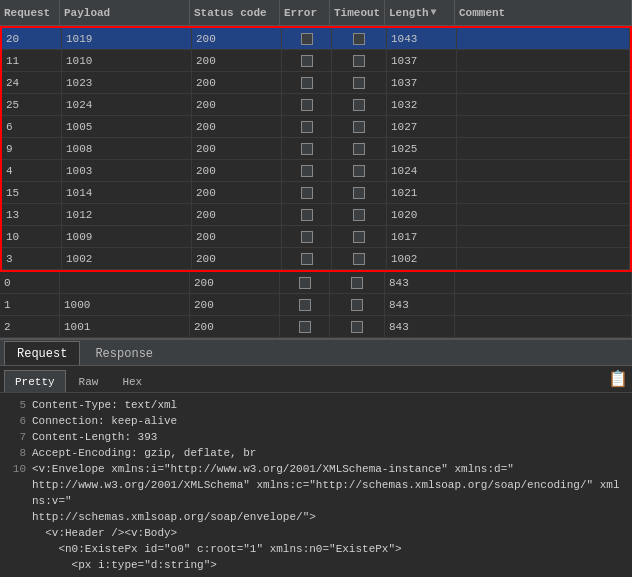 Image resolution: width=632 pixels, height=577 pixels. What do you see at coordinates (434, 12) in the screenshot?
I see `sort-arrow-icon: ▼` at bounding box center [434, 12].